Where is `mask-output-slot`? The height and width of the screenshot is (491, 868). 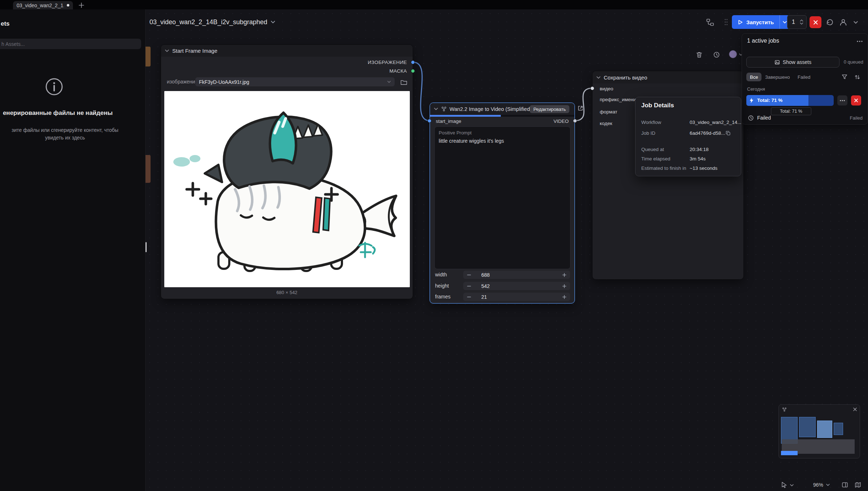 mask-output-slot is located at coordinates (413, 71).